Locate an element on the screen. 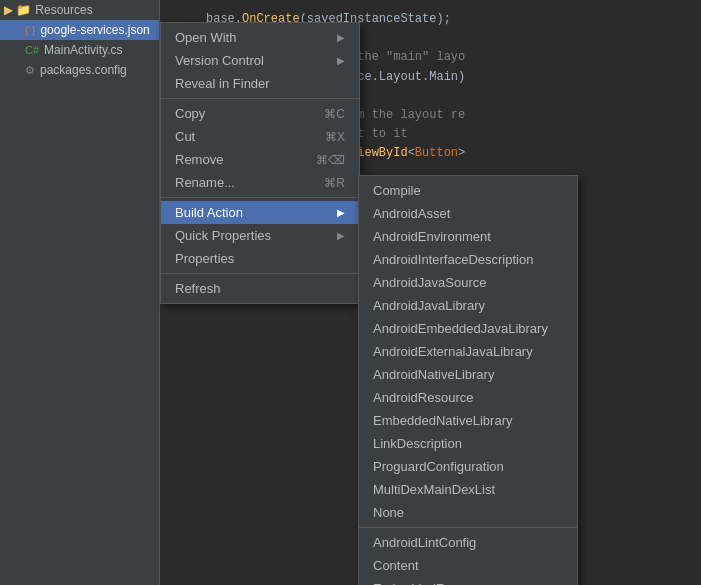 The height and width of the screenshot is (585, 701). sidebar-label-packages: packages.config is located at coordinates (84, 70).